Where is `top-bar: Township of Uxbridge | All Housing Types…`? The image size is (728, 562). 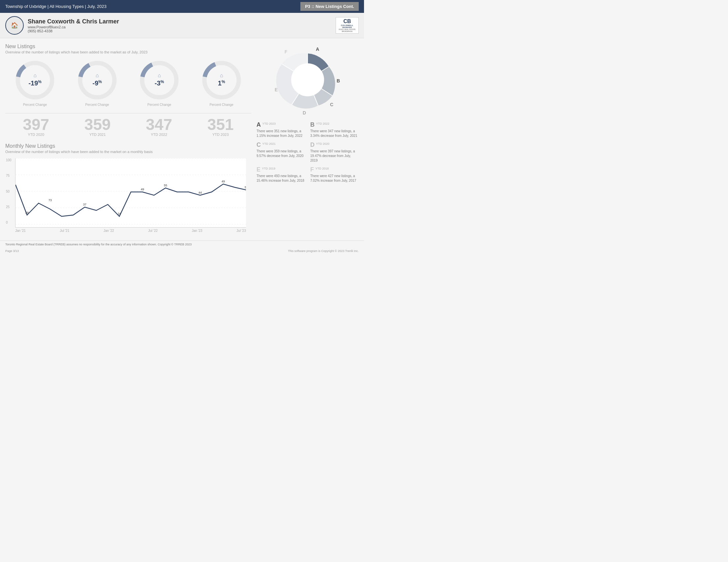
top-bar: Township of Uxbridge | All Housing Types… is located at coordinates (182, 7).